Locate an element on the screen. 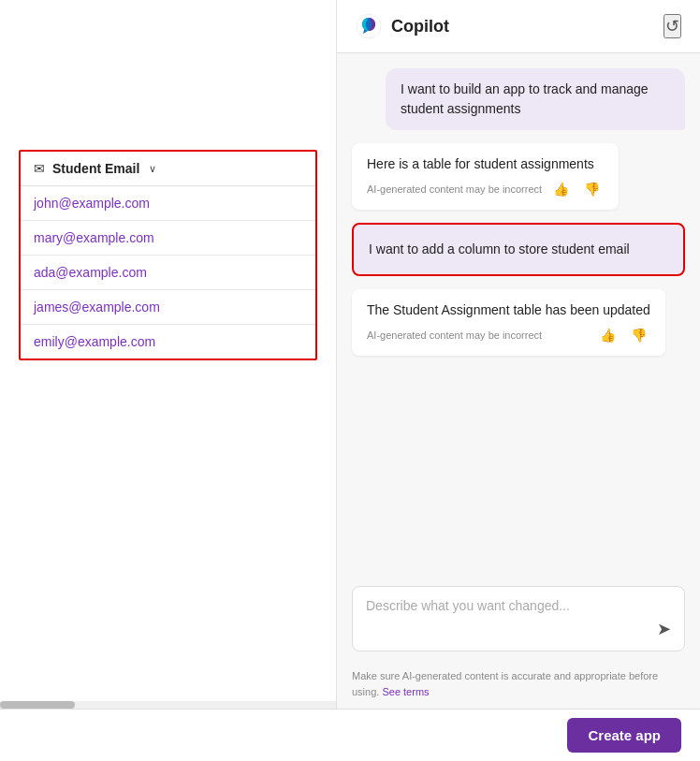  thumbs-up-button-2: 👍 is located at coordinates (608, 335).